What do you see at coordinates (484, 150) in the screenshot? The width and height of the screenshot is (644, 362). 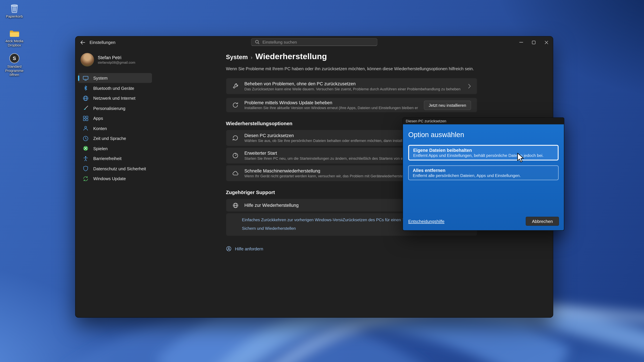 I see `option-title: Eigene Dateien beibehalten` at bounding box center [484, 150].